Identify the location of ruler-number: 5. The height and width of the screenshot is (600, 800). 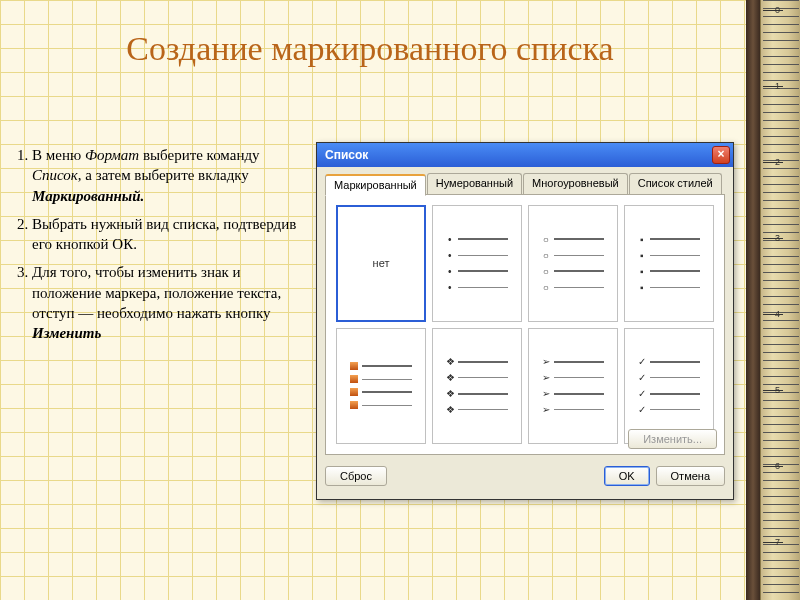
(778, 390).